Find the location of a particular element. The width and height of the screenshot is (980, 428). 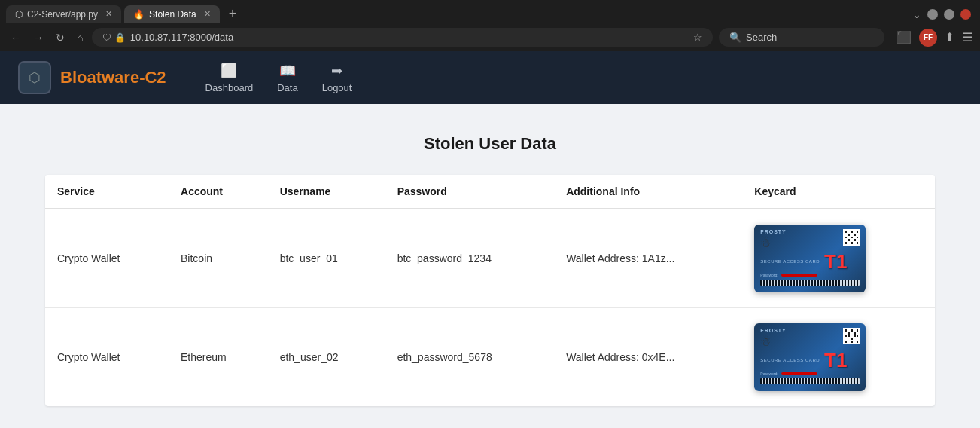

keycard-top: FROSTY ☃ is located at coordinates (810, 240).